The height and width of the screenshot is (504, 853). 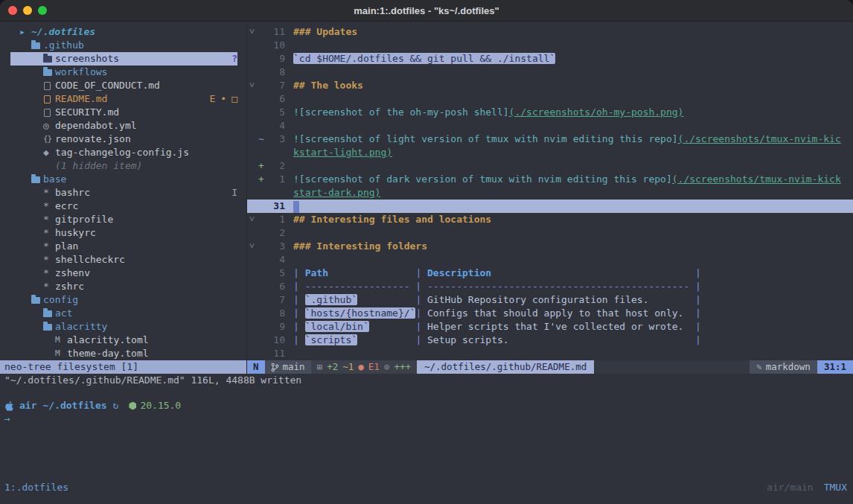 What do you see at coordinates (550, 220) in the screenshot?
I see `editor-line: ˅ 1## Interesting files and locations` at bounding box center [550, 220].